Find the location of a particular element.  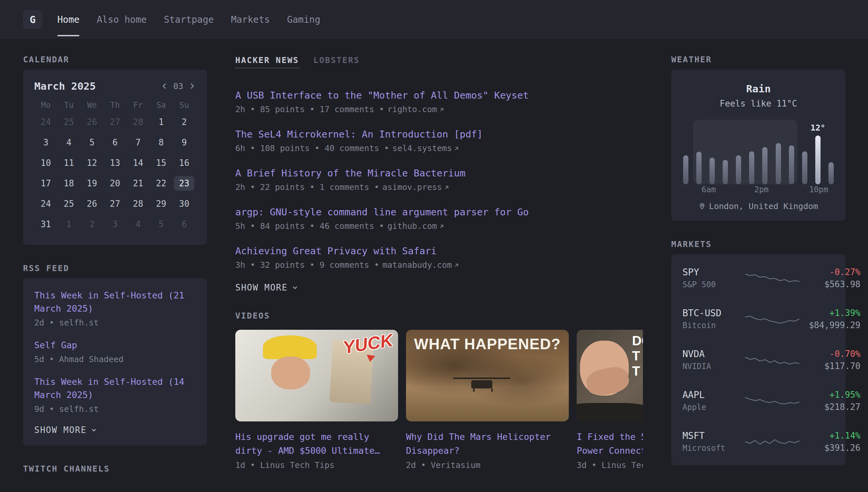

market-values: +1.14% $391.26 is located at coordinates (830, 442).